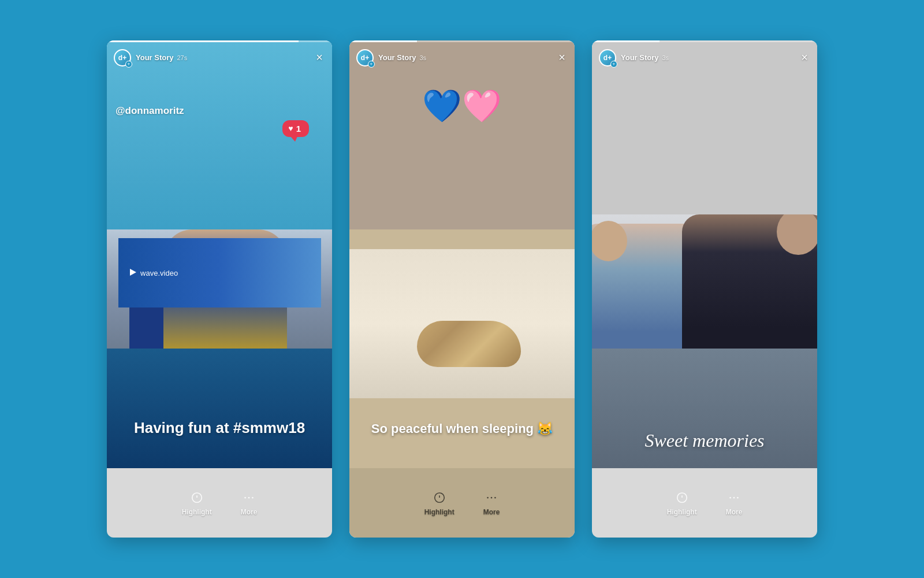 Image resolution: width=924 pixels, height=578 pixels. Describe the element at coordinates (402, 58) in the screenshot. I see `story-title-group-2: Your Story 3s` at that location.